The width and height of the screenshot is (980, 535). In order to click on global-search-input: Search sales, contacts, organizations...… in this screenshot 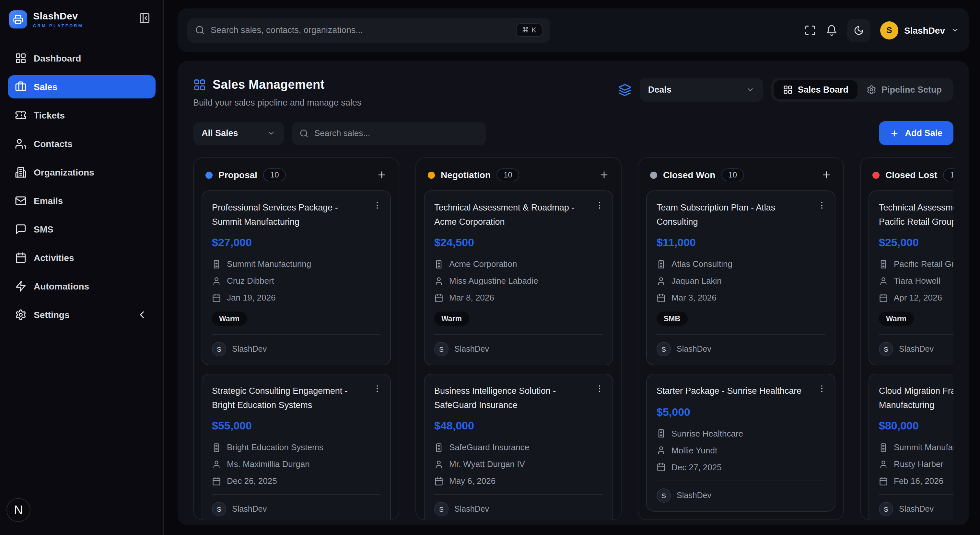, I will do `click(369, 30)`.